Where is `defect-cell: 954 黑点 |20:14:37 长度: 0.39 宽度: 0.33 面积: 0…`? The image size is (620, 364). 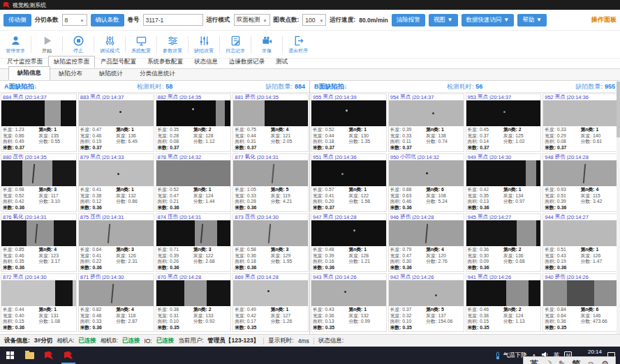
defect-cell: 954 黑点 |20:14:37 长度: 0.39 宽度: 0.33 面积: 0… is located at coordinates (426, 123).